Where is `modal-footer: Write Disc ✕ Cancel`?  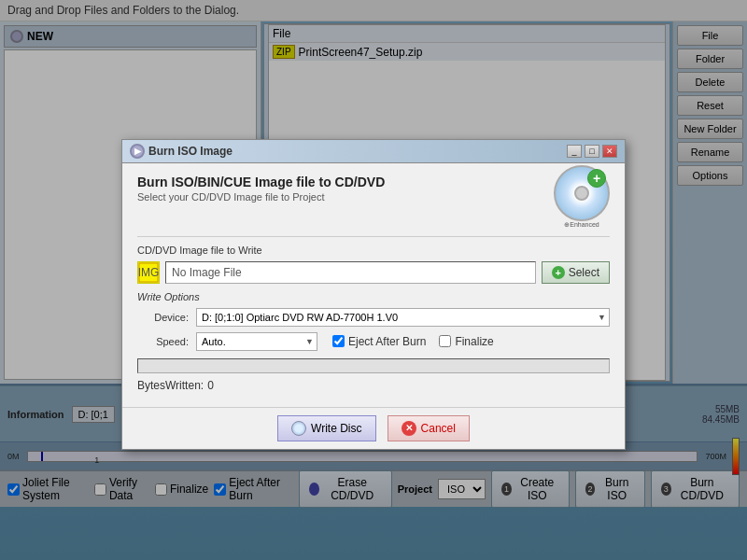
modal-footer: Write Disc ✕ Cancel is located at coordinates (374, 427).